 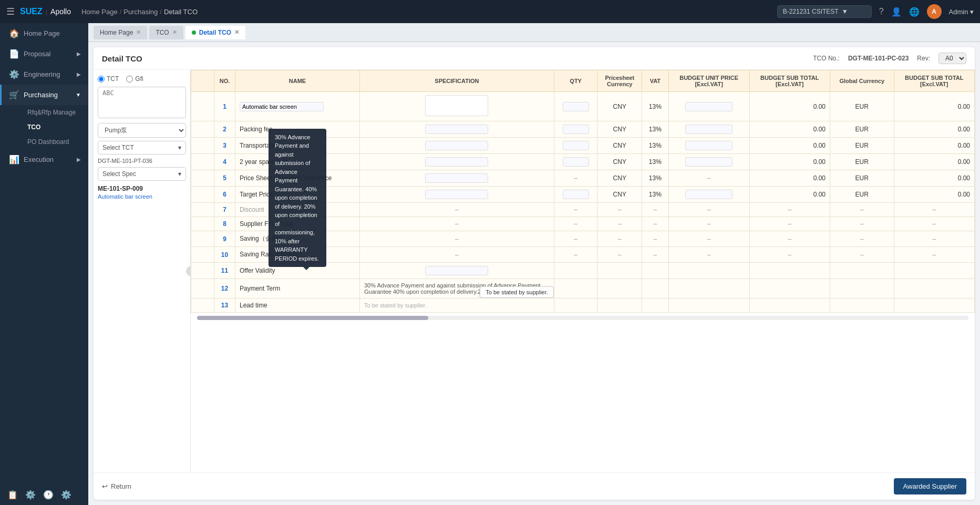 What do you see at coordinates (656, 146) in the screenshot?
I see `row-vat: 13%` at bounding box center [656, 146].